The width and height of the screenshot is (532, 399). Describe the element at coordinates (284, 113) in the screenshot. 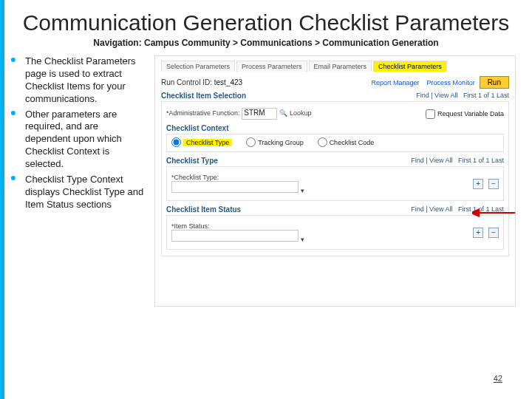

I see `lookup-icon: 🔍` at that location.